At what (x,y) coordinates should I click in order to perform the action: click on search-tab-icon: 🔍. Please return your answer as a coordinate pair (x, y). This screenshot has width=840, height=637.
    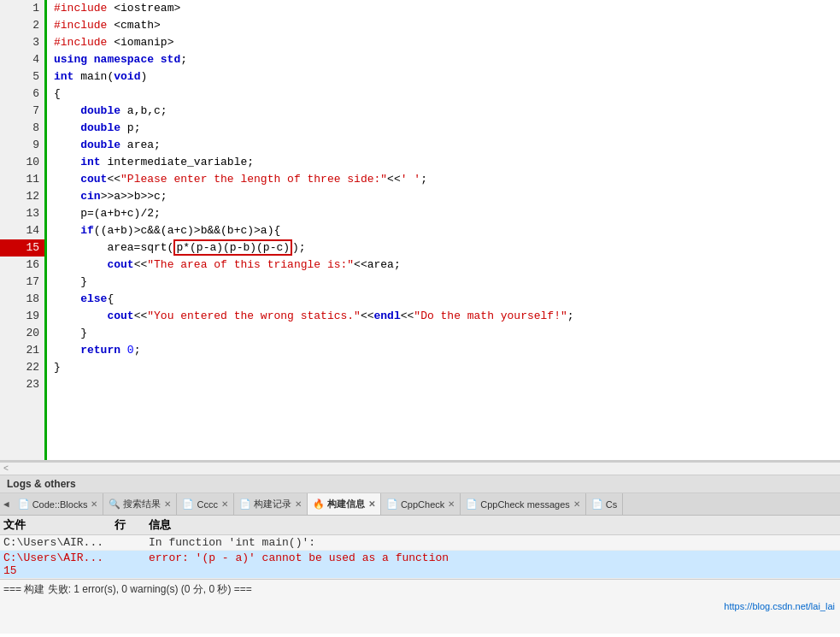
    Looking at the image, I should click on (115, 504).